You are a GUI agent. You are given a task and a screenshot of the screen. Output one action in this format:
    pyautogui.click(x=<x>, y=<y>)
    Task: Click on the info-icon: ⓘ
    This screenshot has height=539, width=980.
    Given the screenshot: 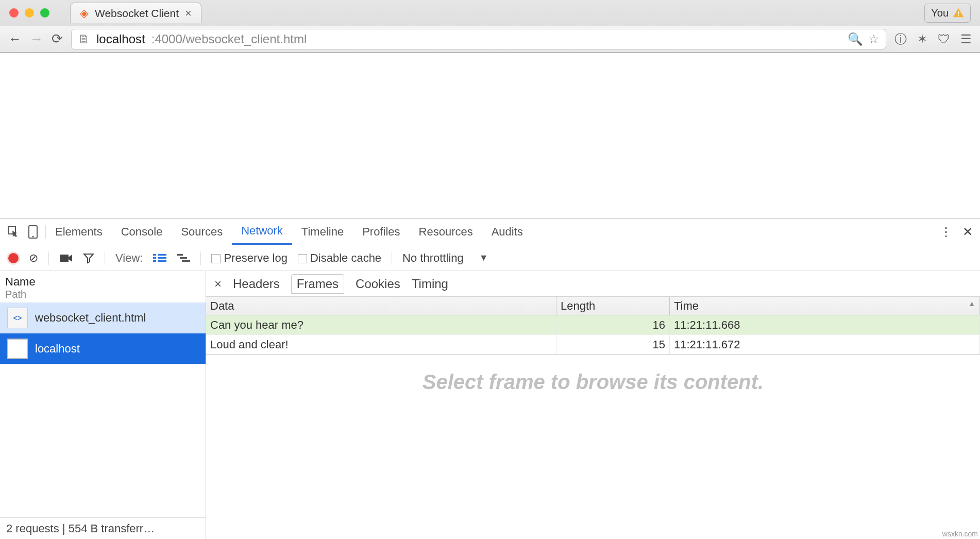 What is the action you would take?
    pyautogui.click(x=901, y=39)
    